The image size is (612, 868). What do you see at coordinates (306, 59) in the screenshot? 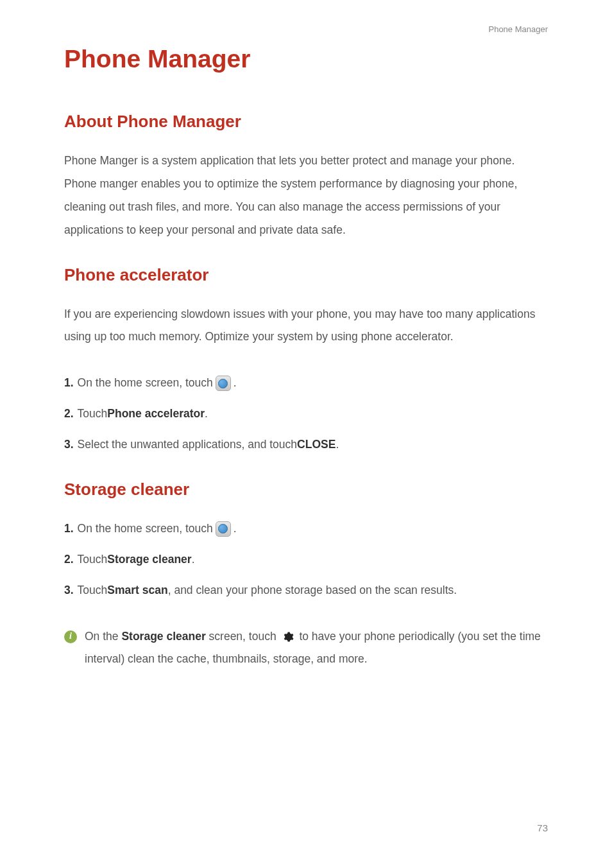
I see `page-title: Phone Manager` at bounding box center [306, 59].